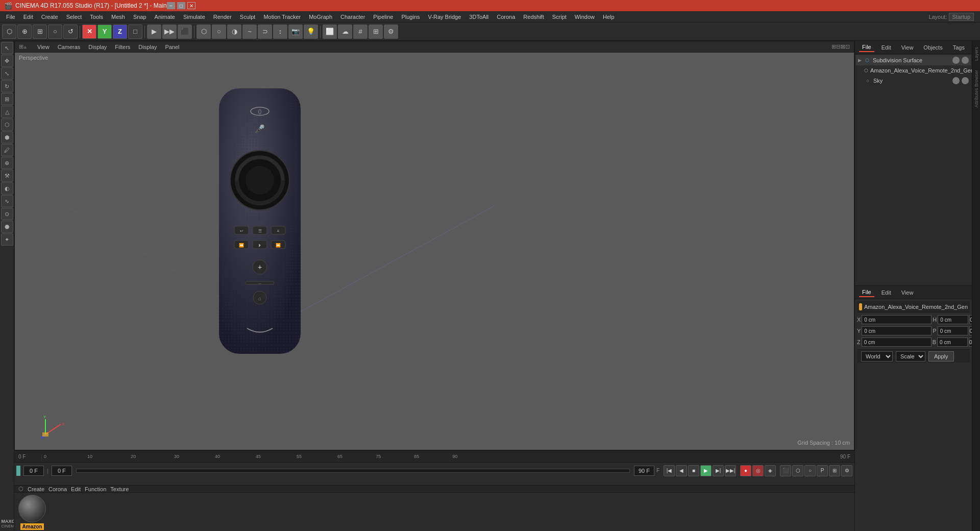 This screenshot has height=531, width=980. Describe the element at coordinates (911, 356) in the screenshot. I see `scale-select: Scale` at that location.